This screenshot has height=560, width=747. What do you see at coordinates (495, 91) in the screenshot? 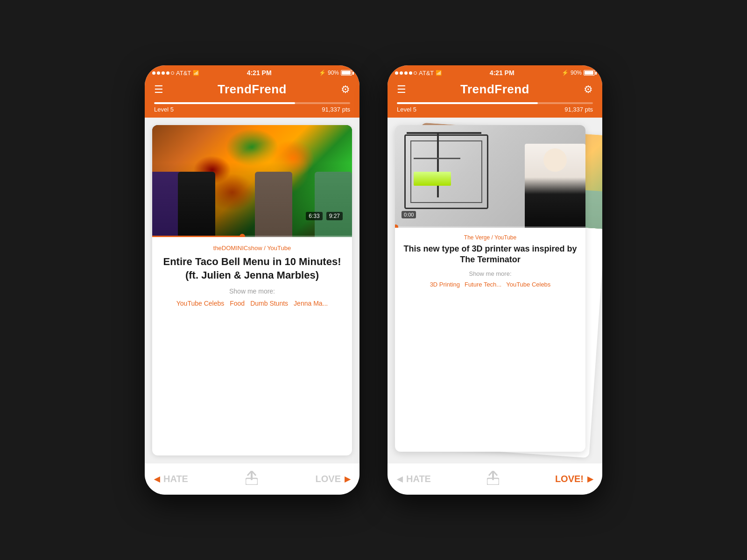
I see `app-header-2: ☰ TrendFrend ⚙` at bounding box center [495, 91].